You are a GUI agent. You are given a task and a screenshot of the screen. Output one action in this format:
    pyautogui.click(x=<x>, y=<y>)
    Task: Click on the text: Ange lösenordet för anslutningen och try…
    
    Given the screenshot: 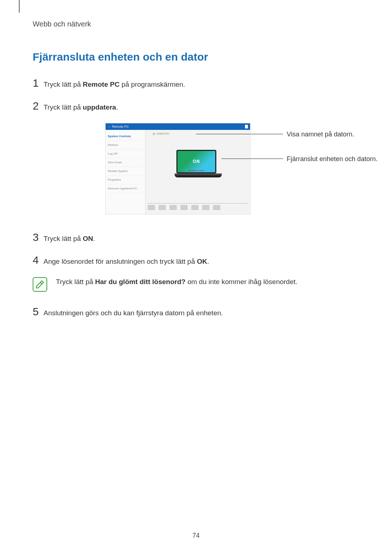 What is the action you would take?
    pyautogui.click(x=120, y=261)
    